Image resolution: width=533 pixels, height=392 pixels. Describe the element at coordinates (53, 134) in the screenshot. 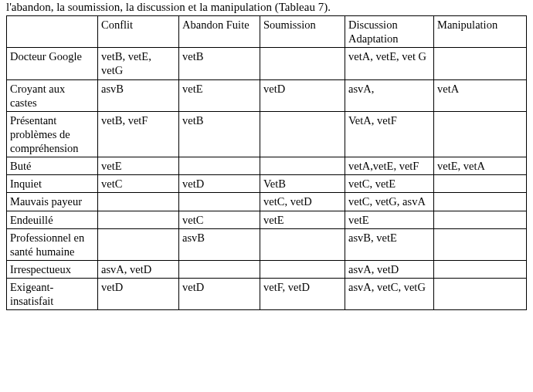

I see `row-label: Présentant problèmes de compréhension` at that location.